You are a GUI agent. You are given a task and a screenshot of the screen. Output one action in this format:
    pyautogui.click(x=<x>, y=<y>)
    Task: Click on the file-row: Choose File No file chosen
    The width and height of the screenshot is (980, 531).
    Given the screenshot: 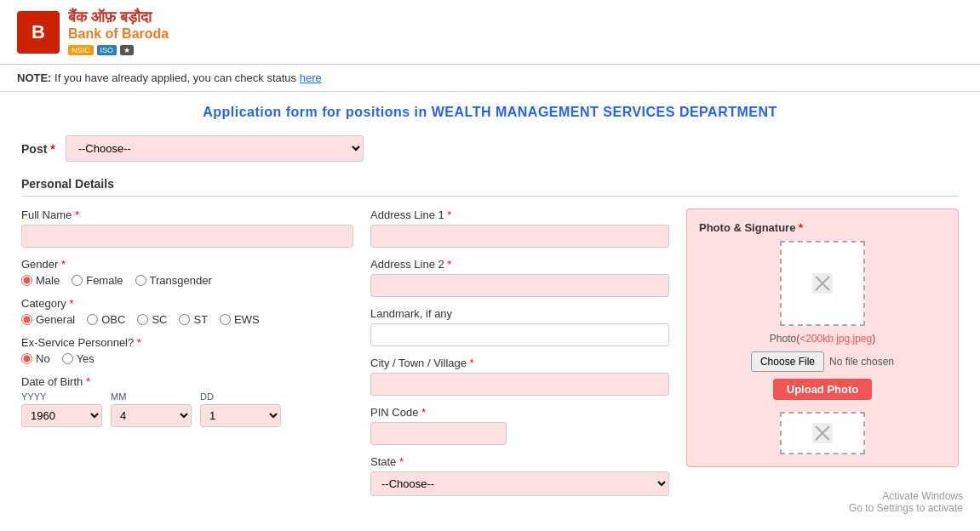 What is the action you would take?
    pyautogui.click(x=822, y=362)
    